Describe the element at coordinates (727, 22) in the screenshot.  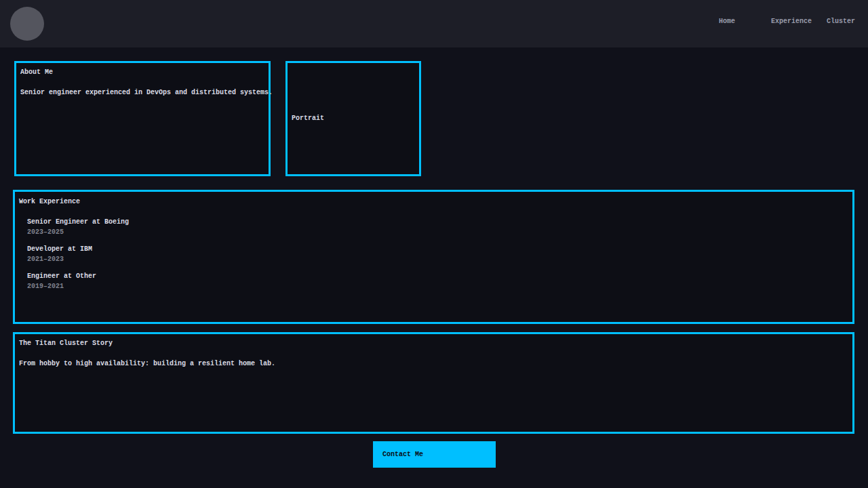
I see `nav-link-home: Home` at that location.